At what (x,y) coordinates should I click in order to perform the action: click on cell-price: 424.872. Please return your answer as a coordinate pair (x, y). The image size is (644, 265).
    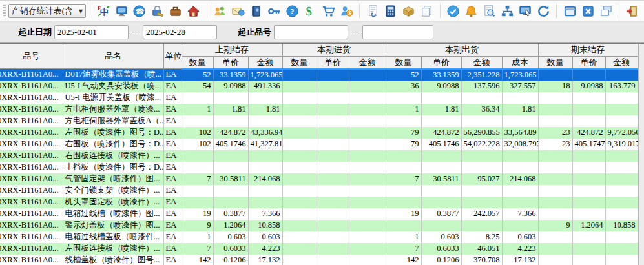
    Looking at the image, I should click on (441, 133).